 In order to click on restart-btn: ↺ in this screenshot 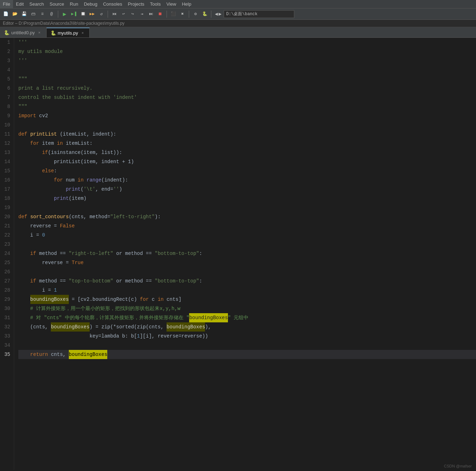, I will do `click(101, 14)`.